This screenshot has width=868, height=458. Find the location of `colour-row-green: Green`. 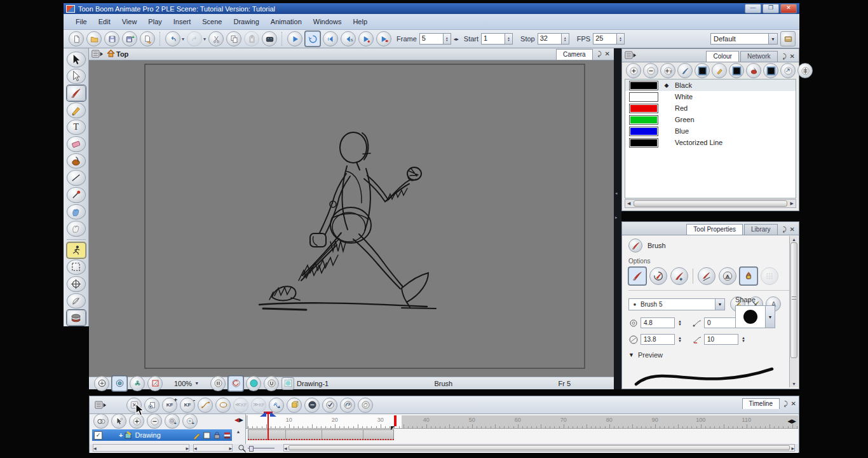

colour-row-green: Green is located at coordinates (710, 120).